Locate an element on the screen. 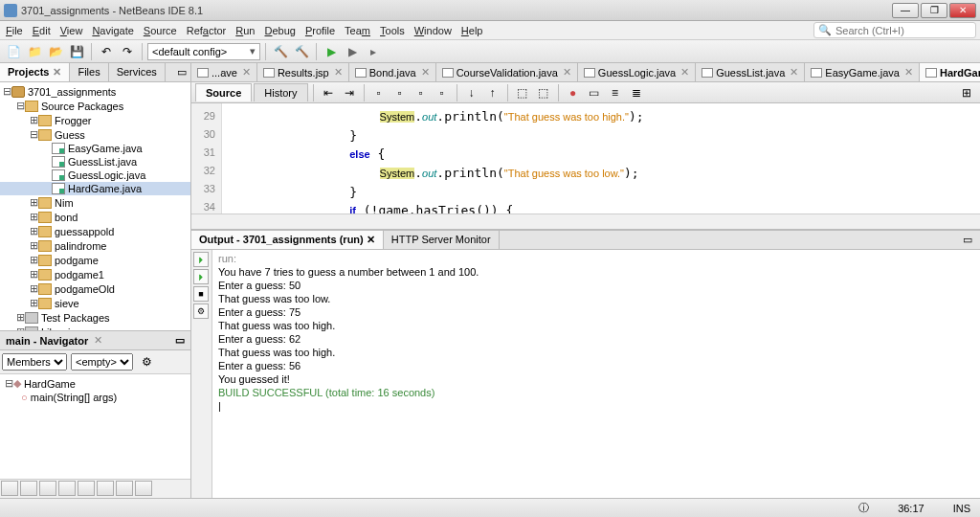 The width and height of the screenshot is (980, 517). run-button: ▶ is located at coordinates (331, 52).